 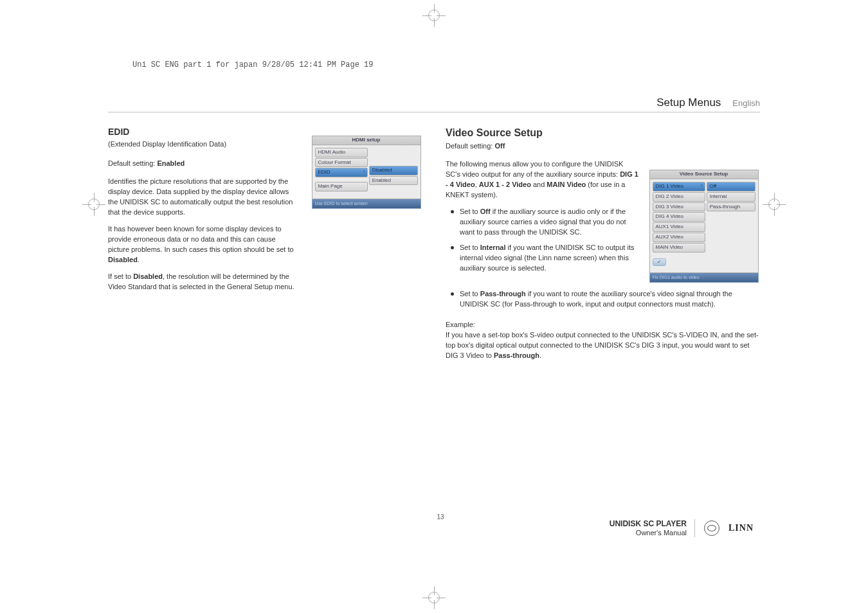 What do you see at coordinates (341, 163) in the screenshot?
I see `menu-item: Colour Format` at bounding box center [341, 163].